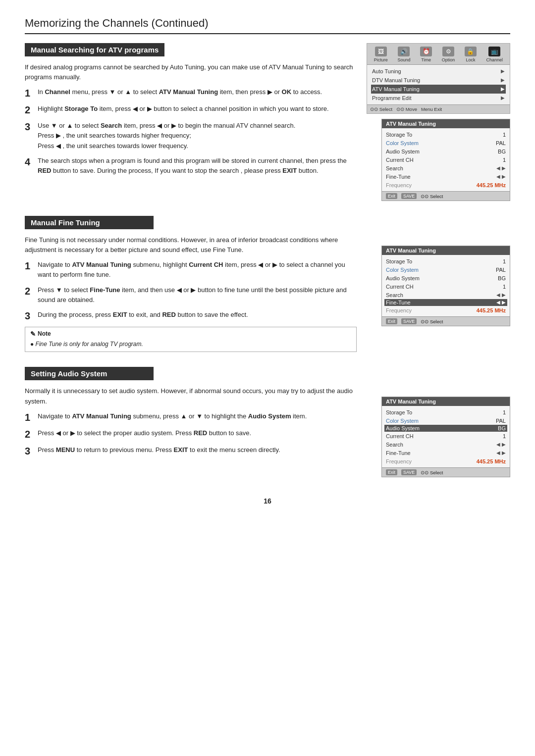  I want to click on step-2: 2 Highlight Storage To item, press ◀ or …, so click(191, 110).